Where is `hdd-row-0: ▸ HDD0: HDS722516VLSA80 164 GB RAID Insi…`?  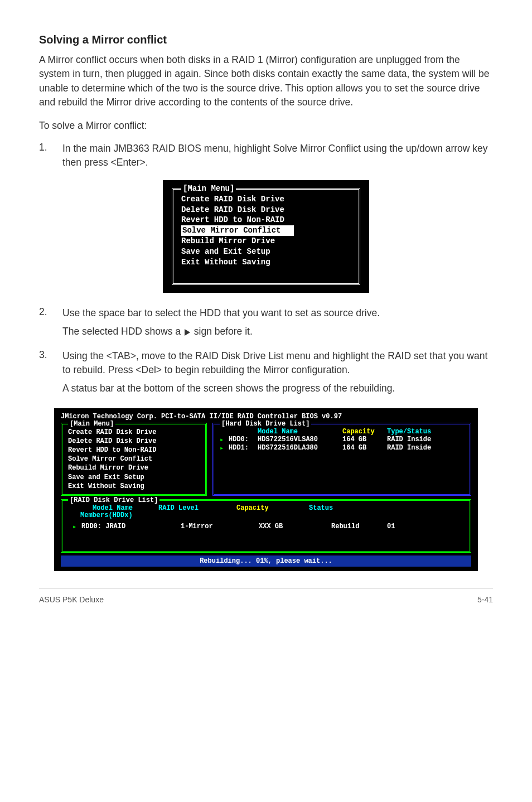
hdd-row-0: ▸ HDD0: HDS722516VLSA80 164 GB RAID Insi… is located at coordinates (342, 439).